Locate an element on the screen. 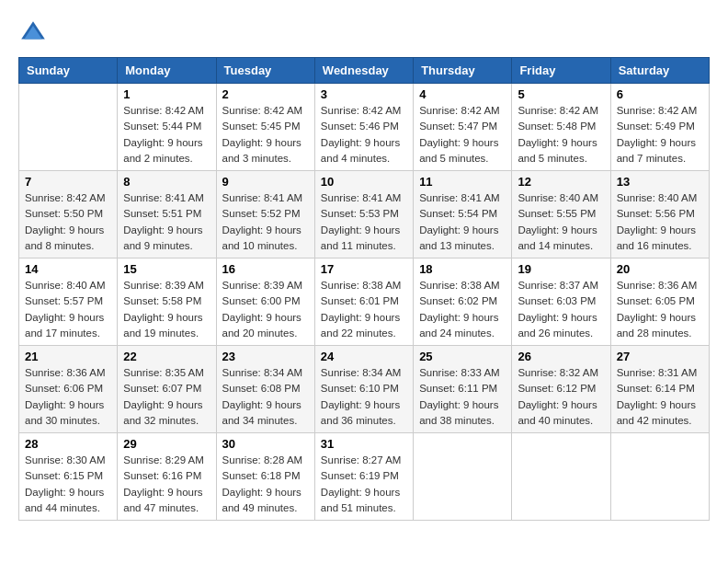  sunset-text: Sunset: 6:03 PM is located at coordinates (557, 301).